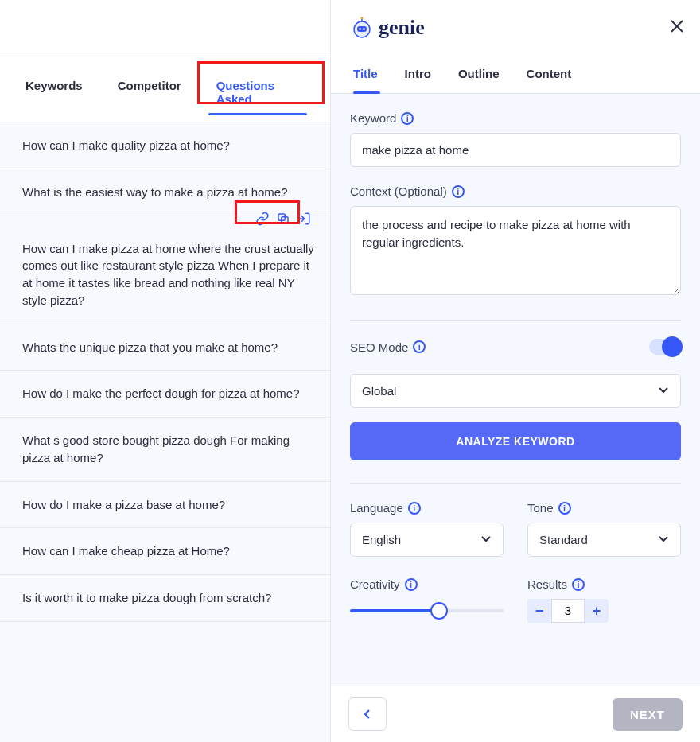  Describe the element at coordinates (165, 270) in the screenshot. I see `question-item: How can I make pizza at home where the c…` at that location.